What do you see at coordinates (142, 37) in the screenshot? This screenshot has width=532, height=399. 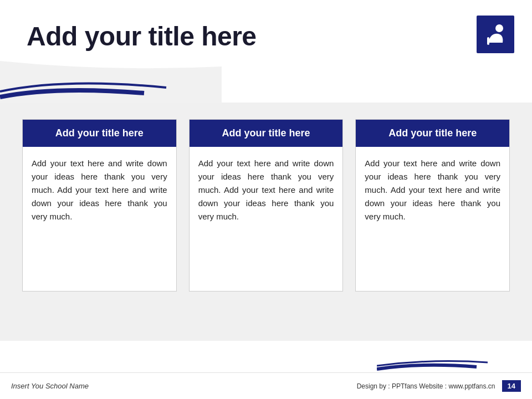 I see `main-title: Add your title here` at bounding box center [142, 37].